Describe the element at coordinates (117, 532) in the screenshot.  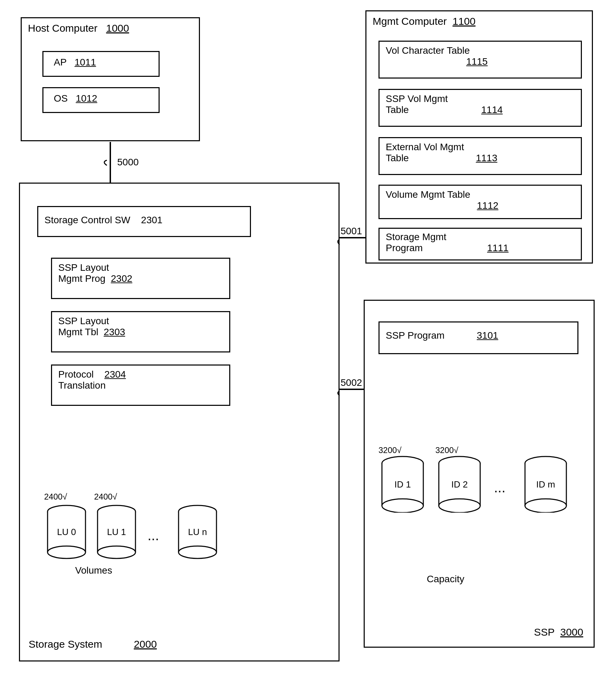
I see `svg-text: LU 1` at that location.